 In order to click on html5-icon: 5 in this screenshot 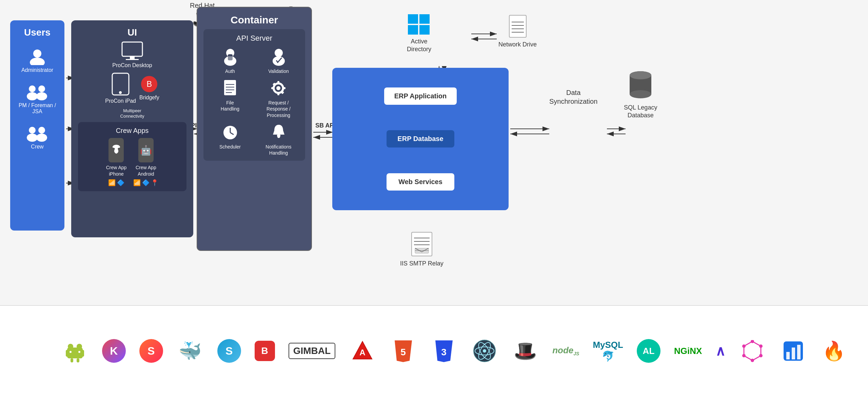, I will do `click(403, 351)`.